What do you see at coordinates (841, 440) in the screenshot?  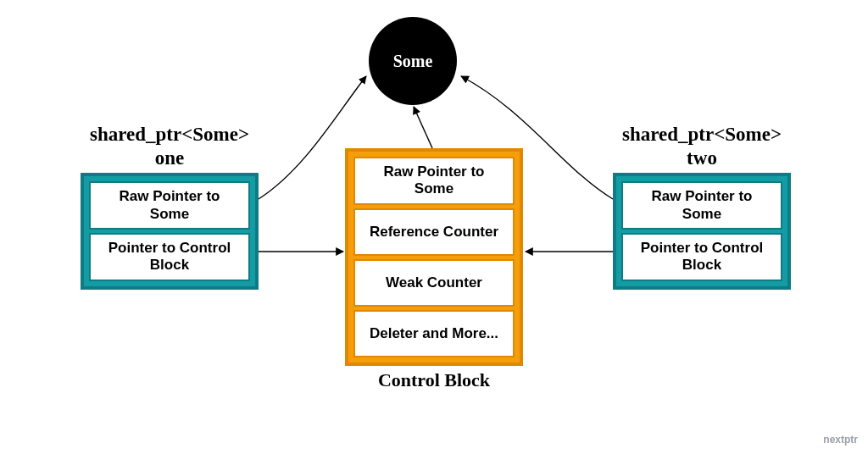 I see `watermark: nextptr` at bounding box center [841, 440].